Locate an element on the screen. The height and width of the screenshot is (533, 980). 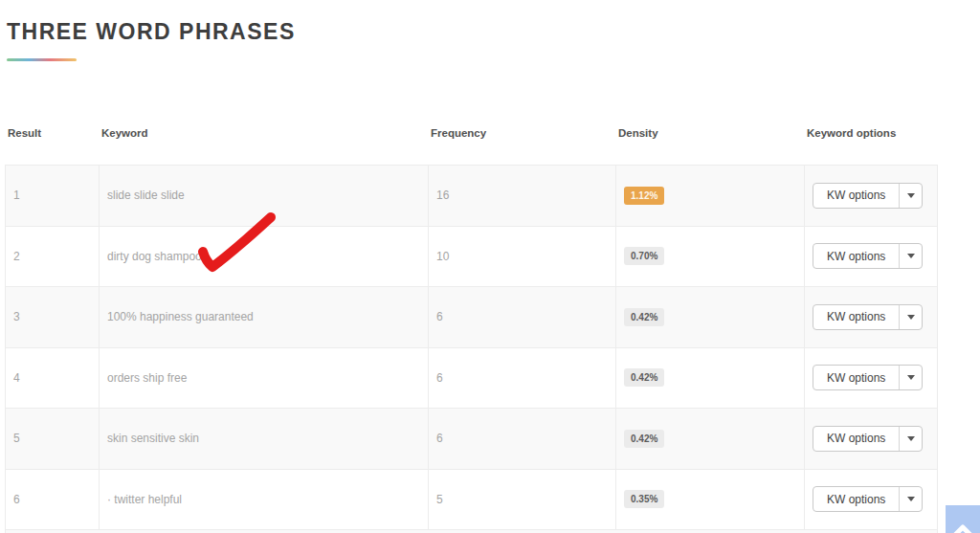
result-cell: 4 is located at coordinates (53, 379).